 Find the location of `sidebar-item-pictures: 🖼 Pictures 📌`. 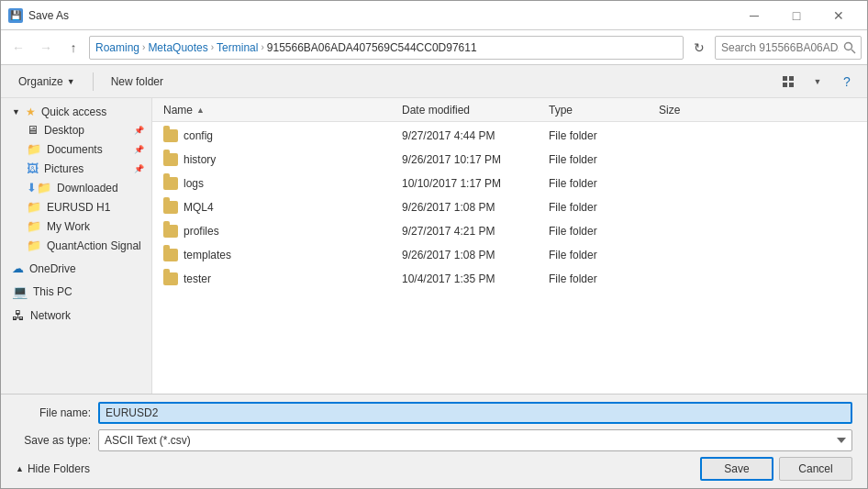

sidebar-item-pictures: 🖼 Pictures 📌 is located at coordinates (76, 169).